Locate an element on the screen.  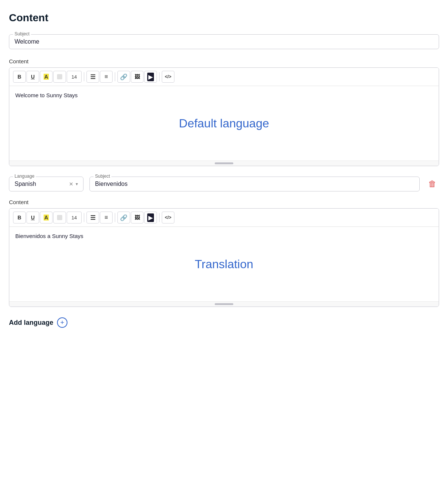
add-language-row: Add language + is located at coordinates (224, 323).